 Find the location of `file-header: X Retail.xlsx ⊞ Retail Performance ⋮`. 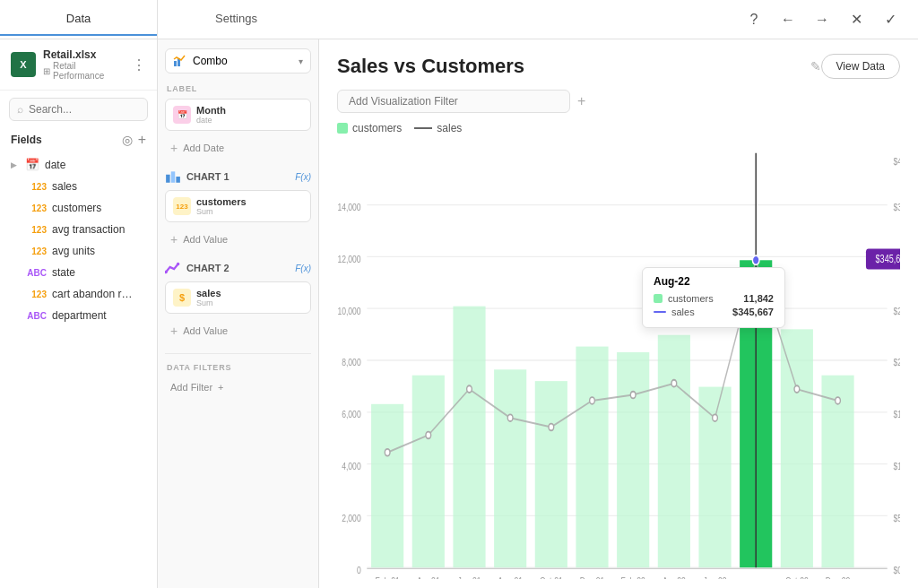

file-header: X Retail.xlsx ⊞ Retail Performance ⋮ is located at coordinates (79, 65).